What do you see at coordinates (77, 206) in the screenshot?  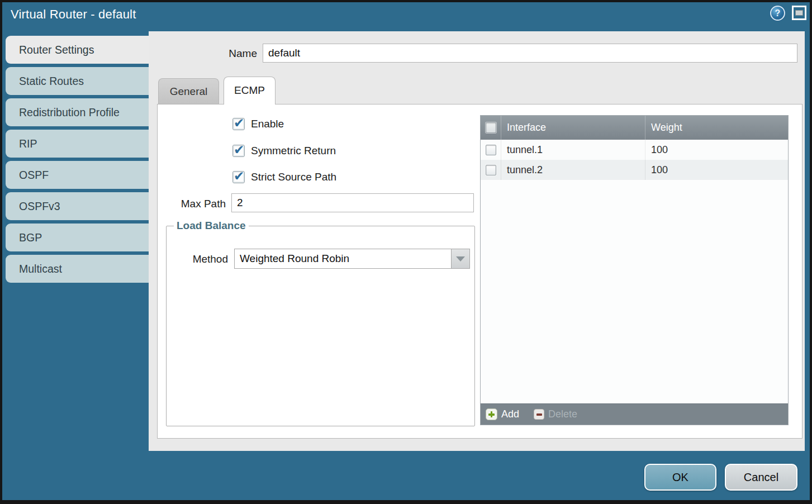 I see `sidebar-item-ospfv3: OSPFv3` at bounding box center [77, 206].